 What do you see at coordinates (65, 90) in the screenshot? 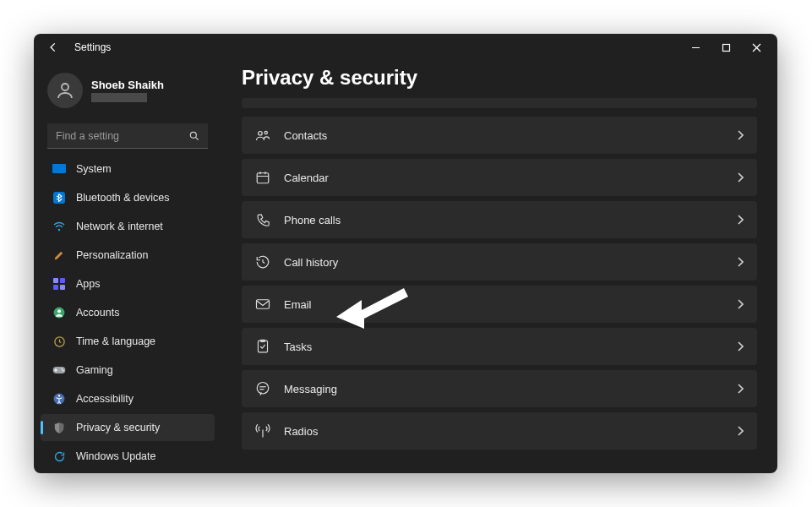
I see `avatar` at bounding box center [65, 90].